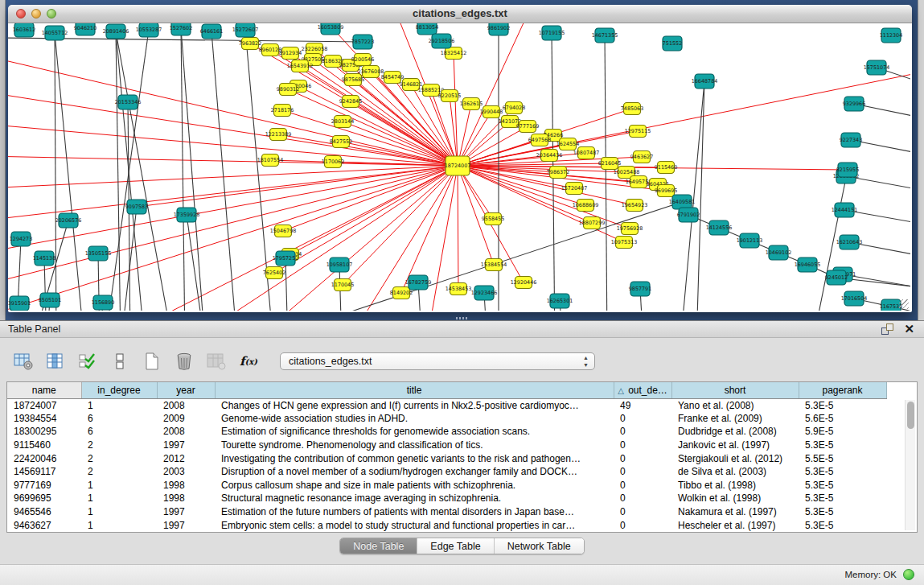 Image resolution: width=924 pixels, height=585 pixels. I want to click on table-row: 2242004622012Investigating the contribut…, so click(447, 459).